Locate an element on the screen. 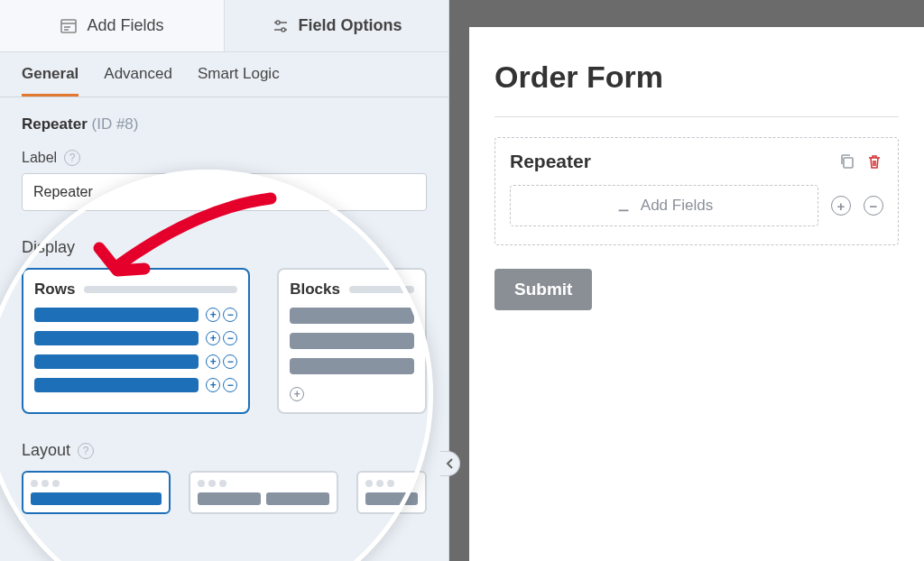  subtab-general: General is located at coordinates (51, 81).